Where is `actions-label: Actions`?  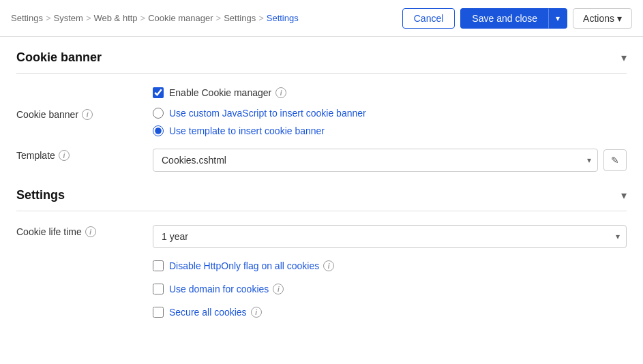 actions-label: Actions is located at coordinates (599, 18).